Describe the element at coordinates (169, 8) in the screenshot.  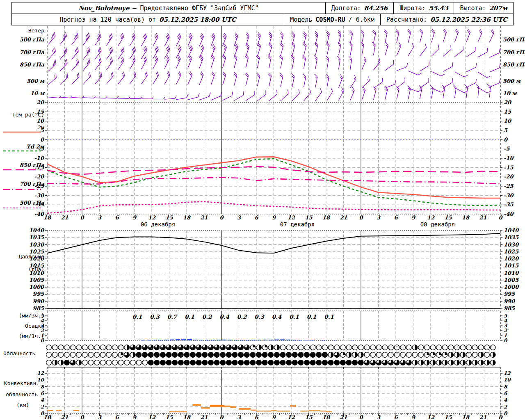
I see `station-cell: Nov_Bolotnoye – Предоставлено ФГБУ "ЗапС…` at that location.